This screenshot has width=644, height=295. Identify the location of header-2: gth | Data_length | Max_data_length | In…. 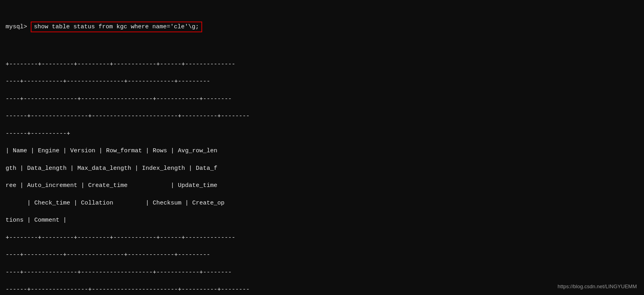
(112, 168).